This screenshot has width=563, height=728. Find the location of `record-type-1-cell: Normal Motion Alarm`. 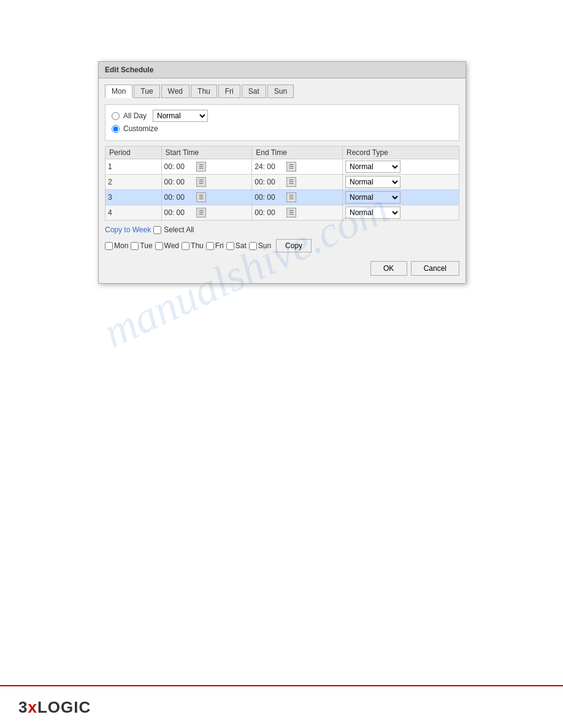

record-type-1-cell: Normal Motion Alarm is located at coordinates (401, 167).